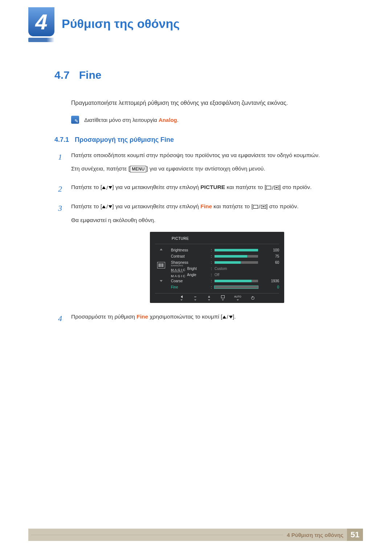  I want to click on scroll-up-icon, so click(161, 250).